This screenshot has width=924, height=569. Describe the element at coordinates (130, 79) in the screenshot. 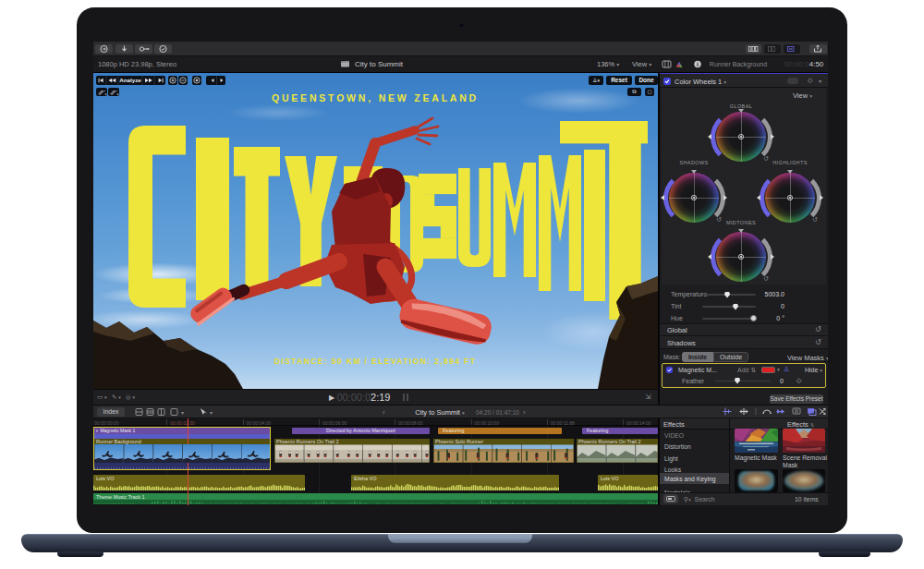

I see `svg-text: Analyze` at that location.